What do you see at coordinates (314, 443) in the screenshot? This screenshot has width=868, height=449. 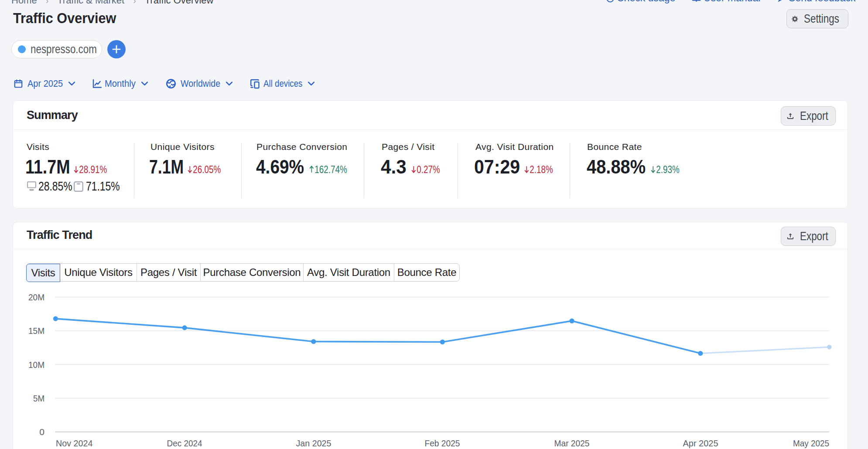 I see `svg-text: Jan 2025` at bounding box center [314, 443].